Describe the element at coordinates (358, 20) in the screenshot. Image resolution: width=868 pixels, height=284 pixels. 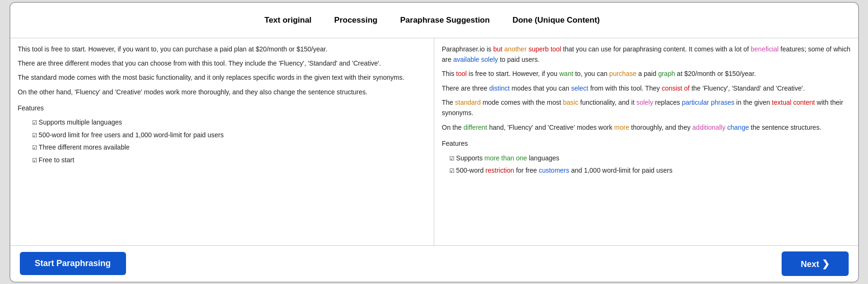
I see `step-processing: Processing` at that location.